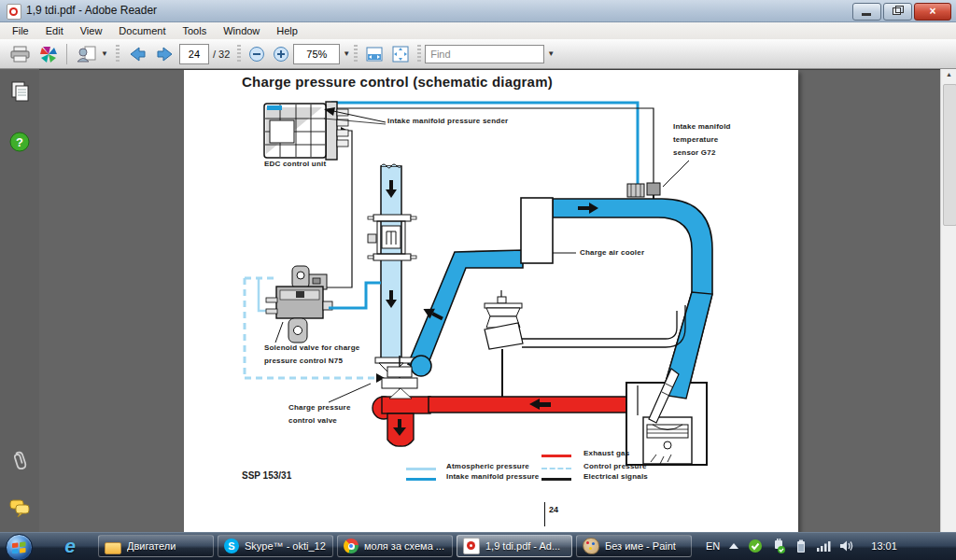  What do you see at coordinates (113, 549) in the screenshot?
I see `folder-icon` at bounding box center [113, 549].